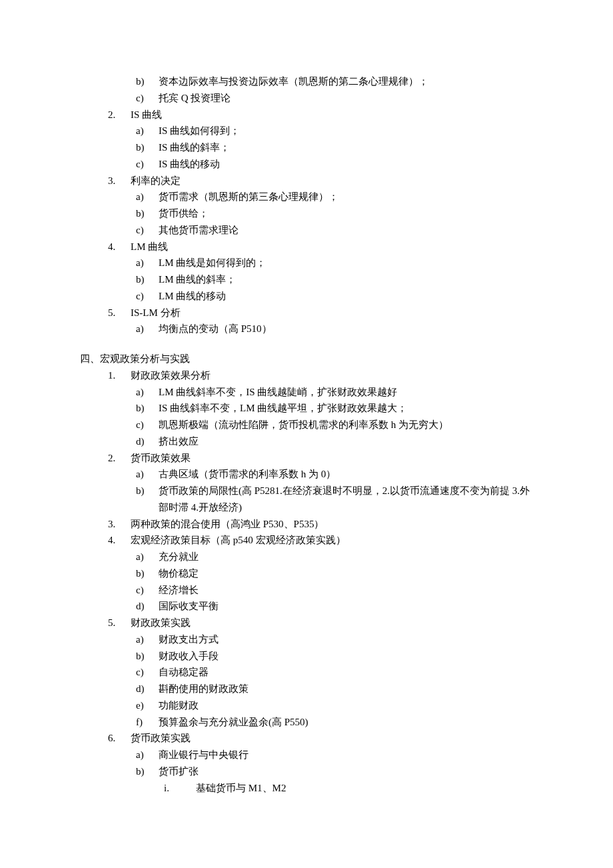 The image size is (613, 868). What do you see at coordinates (306, 640) in the screenshot?
I see `list-item: a) 财政支出方式` at bounding box center [306, 640].